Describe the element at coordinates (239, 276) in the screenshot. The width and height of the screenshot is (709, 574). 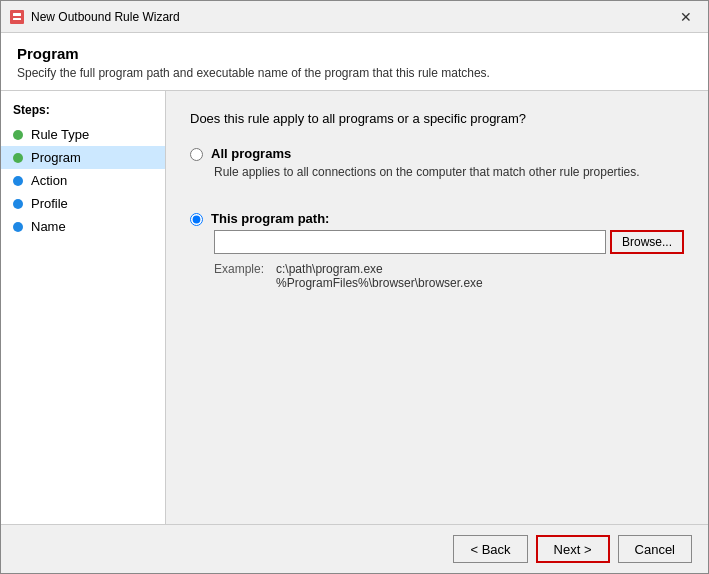
I see `example-label: Example:` at that location.